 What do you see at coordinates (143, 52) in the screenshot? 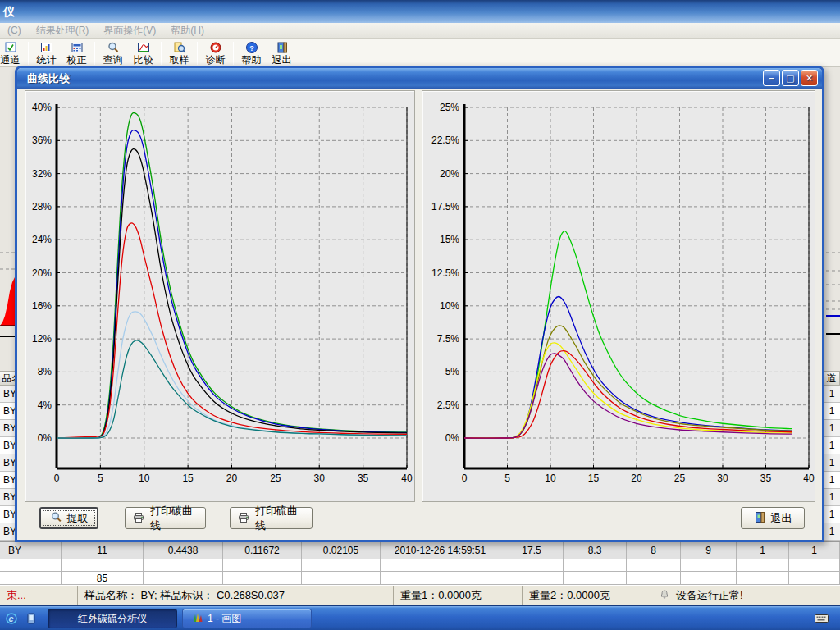
I see `toolbar-compare-button: 比较` at bounding box center [143, 52].